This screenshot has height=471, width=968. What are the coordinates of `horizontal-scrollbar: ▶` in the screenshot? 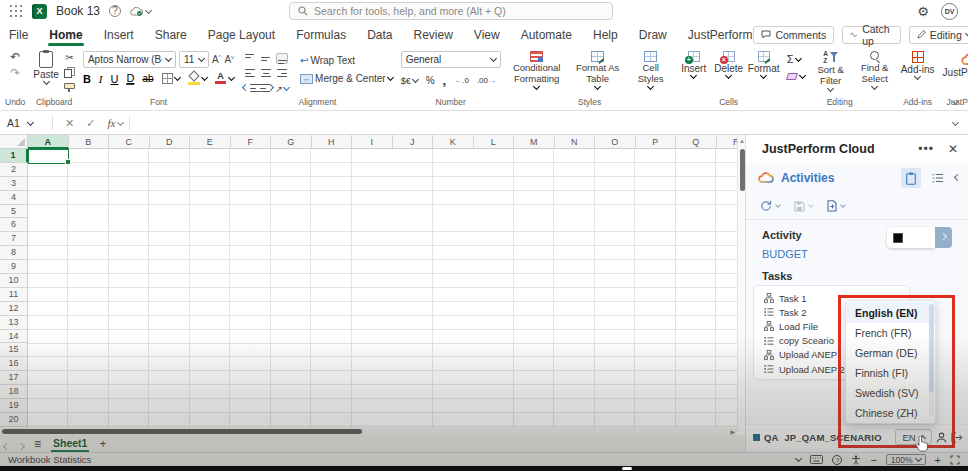 It's located at (368, 432).